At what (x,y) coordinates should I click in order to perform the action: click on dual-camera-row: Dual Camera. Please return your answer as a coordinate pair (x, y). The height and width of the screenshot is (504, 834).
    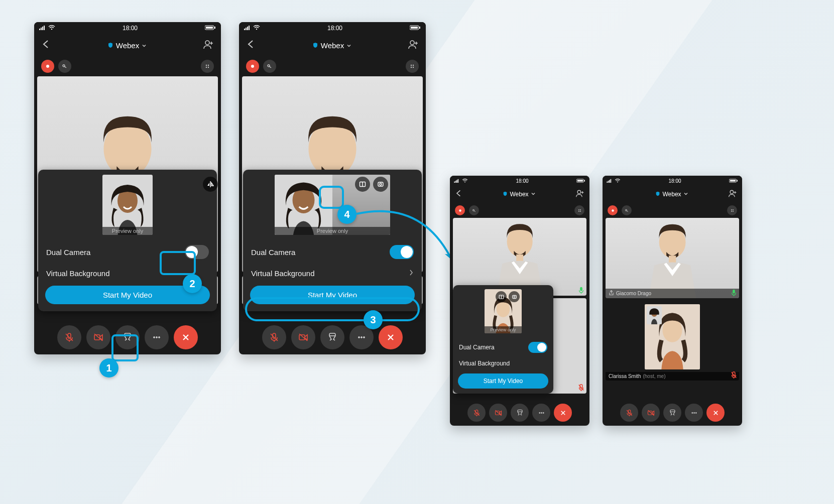
    Looking at the image, I should click on (128, 252).